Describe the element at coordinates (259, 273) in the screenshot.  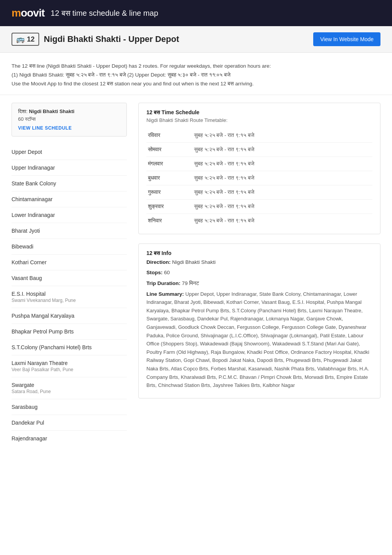
I see `info-stops: Stops: 60` at that location.